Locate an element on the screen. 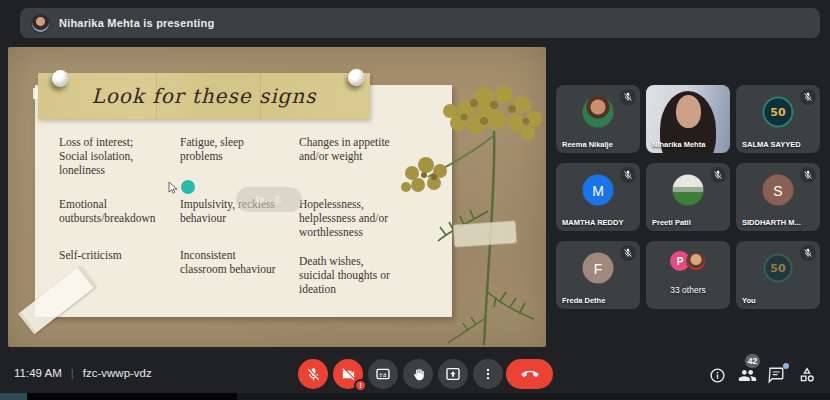  meeting-code: fzc-vwwp-vdz is located at coordinates (118, 373).